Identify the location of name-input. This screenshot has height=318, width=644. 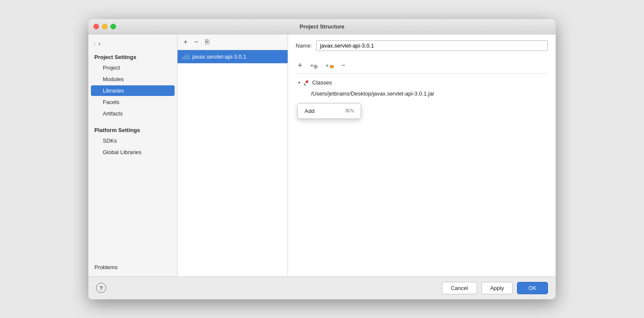
(432, 46).